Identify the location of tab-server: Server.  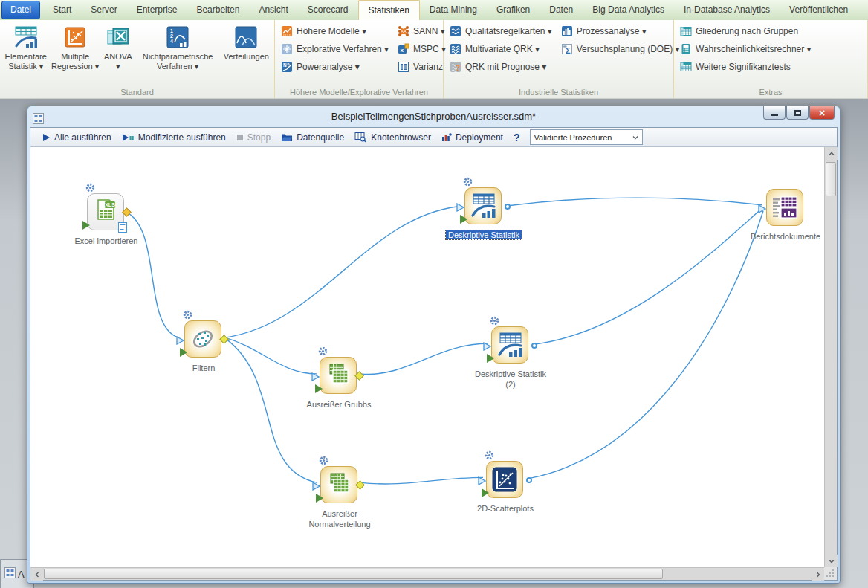
(104, 10).